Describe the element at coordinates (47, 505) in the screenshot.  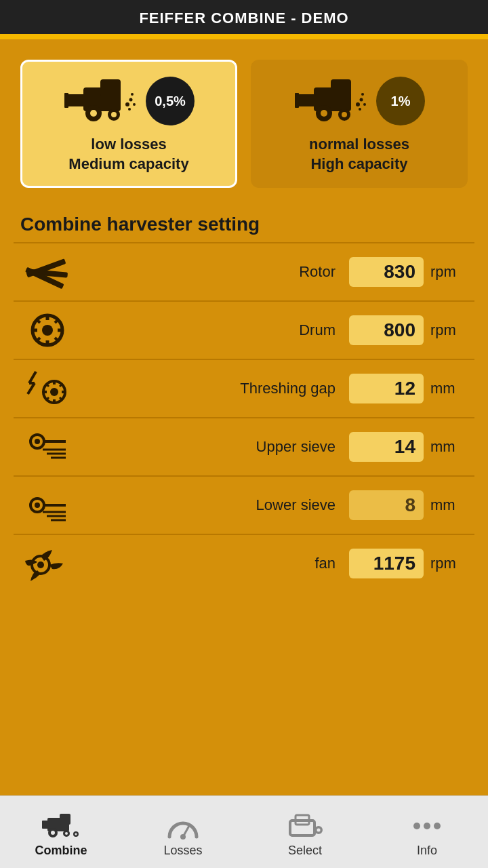
I see `lower-sieve-icon` at that location.